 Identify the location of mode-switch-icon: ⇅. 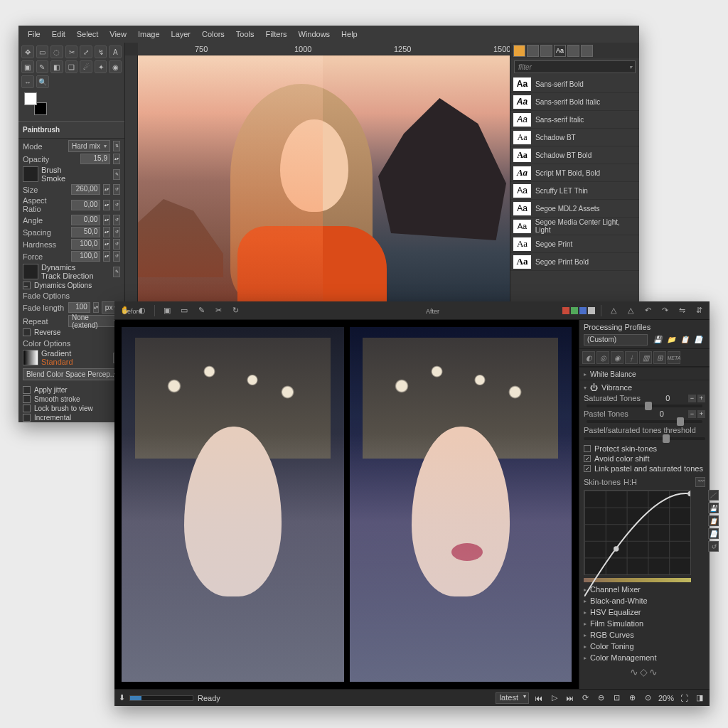
(117, 146).